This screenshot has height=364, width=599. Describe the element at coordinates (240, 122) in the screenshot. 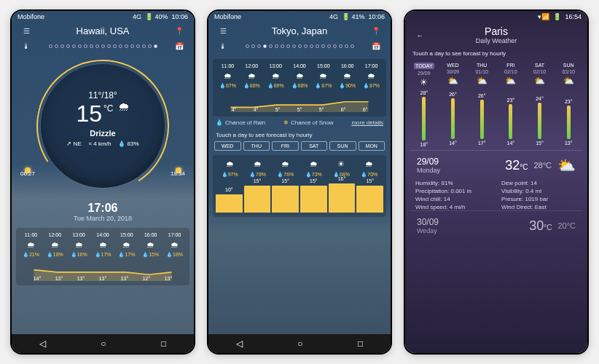

I see `legend-rain: 💧Chance of Rain` at that location.